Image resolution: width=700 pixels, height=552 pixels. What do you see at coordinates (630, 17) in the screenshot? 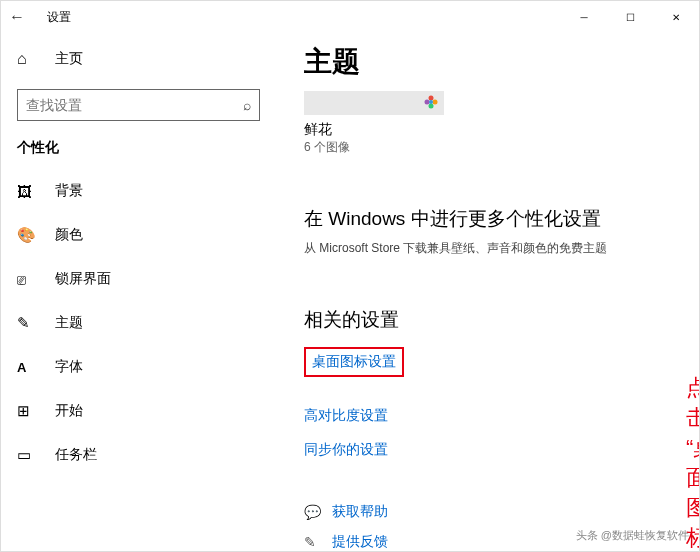
I see `window-controls: ─ ☐ ✕` at bounding box center [630, 17].